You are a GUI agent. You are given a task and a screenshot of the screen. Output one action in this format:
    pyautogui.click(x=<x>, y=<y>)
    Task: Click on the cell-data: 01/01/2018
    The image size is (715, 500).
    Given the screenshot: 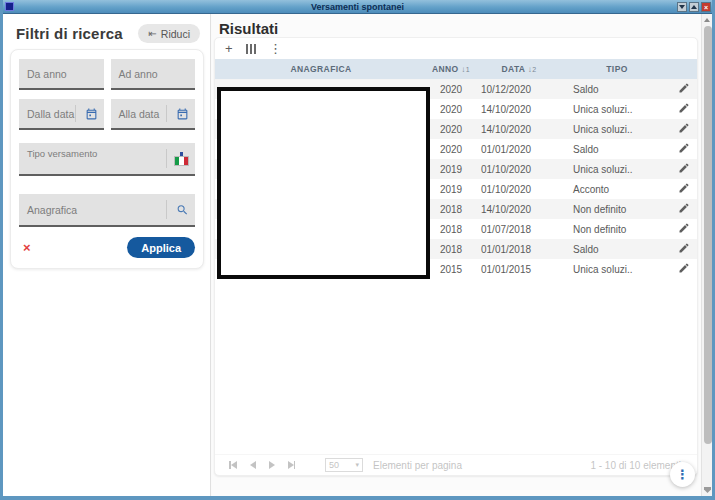 What is the action you would take?
    pyautogui.click(x=519, y=250)
    